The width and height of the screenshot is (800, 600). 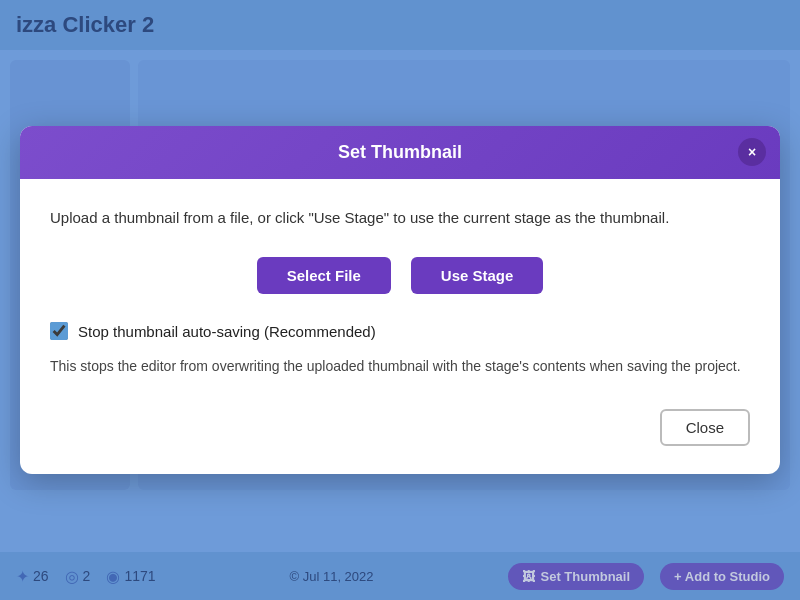 I want to click on auto-save-checkbox, so click(x=59, y=331).